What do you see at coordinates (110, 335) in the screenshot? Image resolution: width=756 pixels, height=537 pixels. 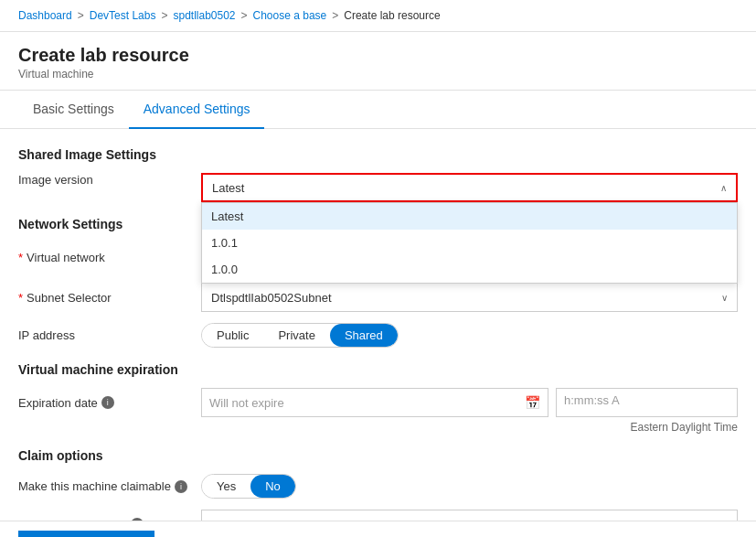 I see `ip-address-label: IP address` at bounding box center [110, 335].